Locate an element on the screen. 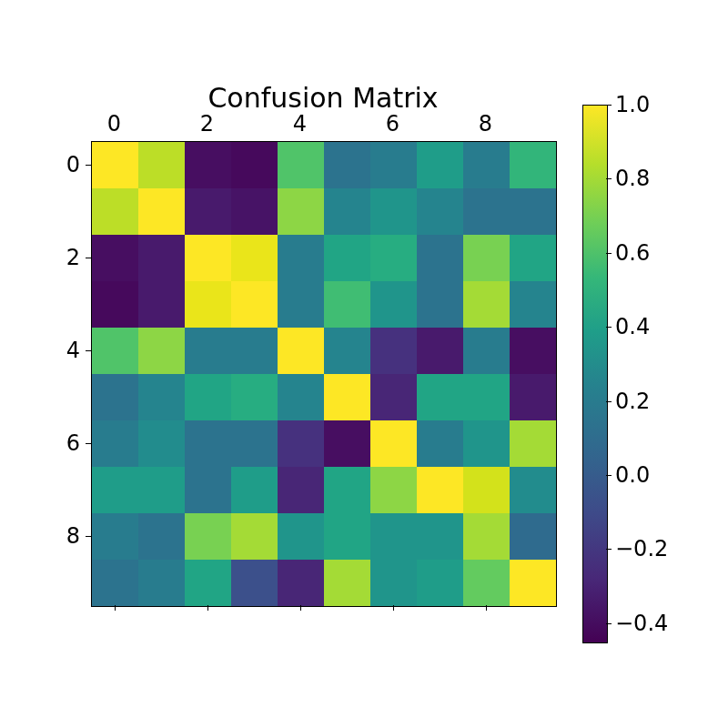 This screenshot has width=728, height=728. y-tick-label: 4 is located at coordinates (66, 350).